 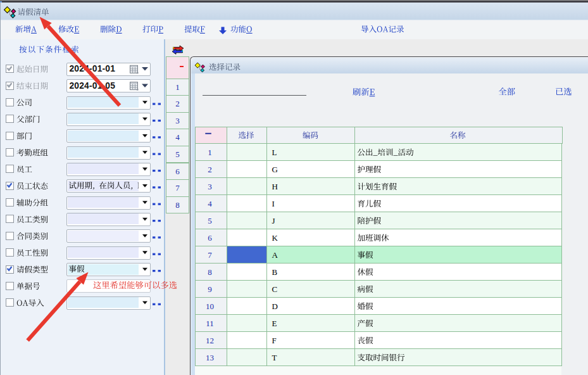 What do you see at coordinates (210, 307) in the screenshot?
I see `svg-text: 10` at bounding box center [210, 307].